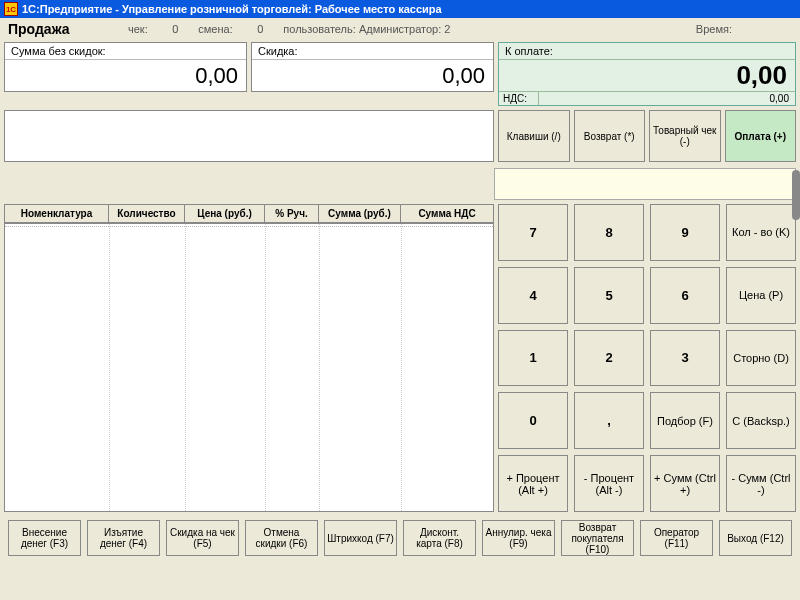 This screenshot has width=800, height=600. Describe the element at coordinates (282, 538) in the screenshot. I see `fn-button-f6: Отмена скидки (F6)` at that location.